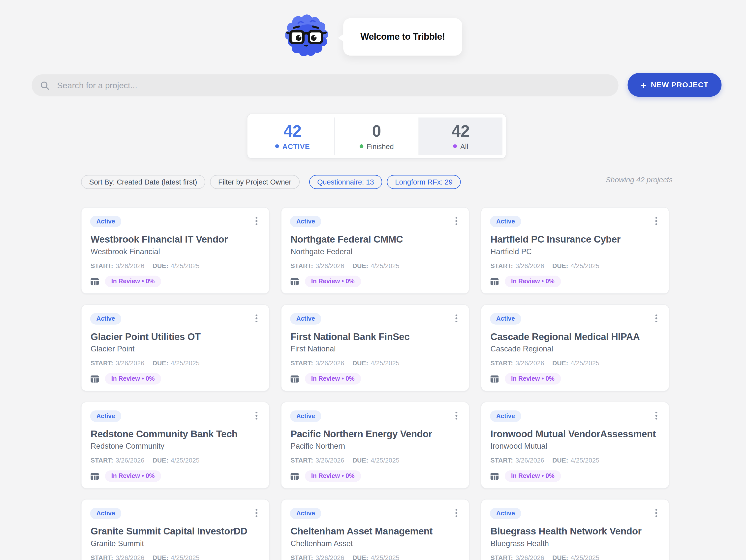 The width and height of the screenshot is (746, 560). What do you see at coordinates (376, 131) in the screenshot?
I see `stat-finished-value: 0` at bounding box center [376, 131].